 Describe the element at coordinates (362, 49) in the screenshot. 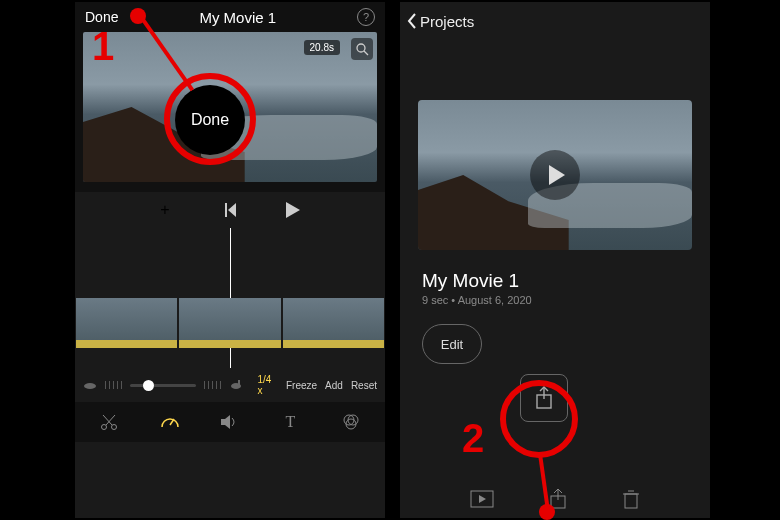

I see `zoom-icon` at that location.